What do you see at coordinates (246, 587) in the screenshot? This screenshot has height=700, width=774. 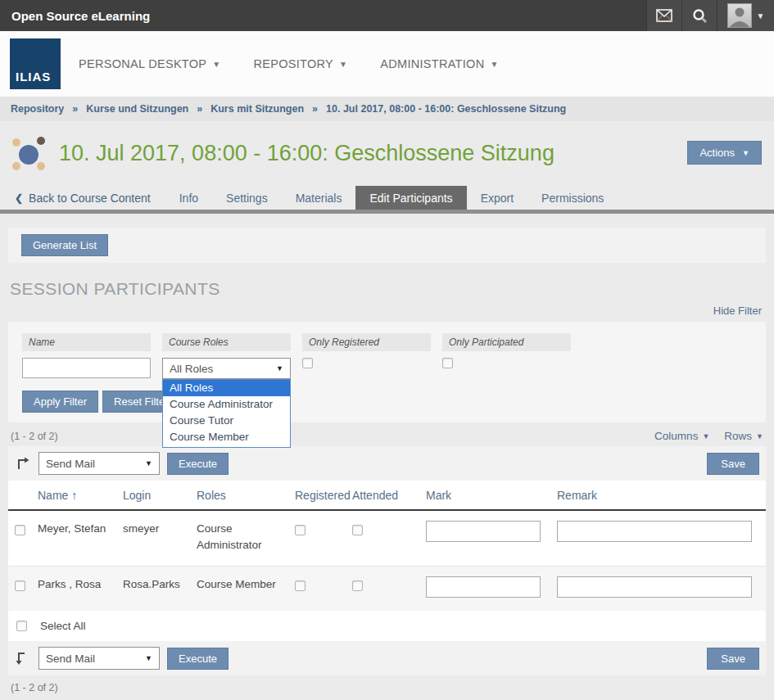 I see `cell-roles: Course Member` at bounding box center [246, 587].